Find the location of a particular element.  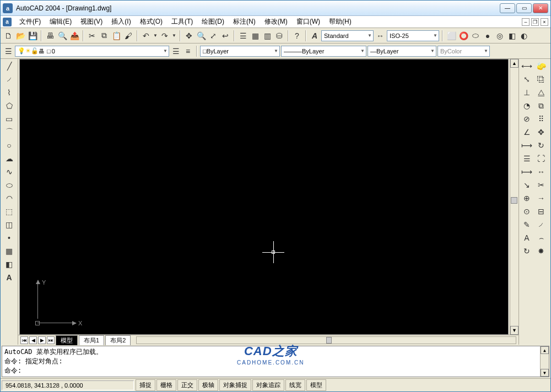

menu-item: 工具(T) is located at coordinates (182, 22).